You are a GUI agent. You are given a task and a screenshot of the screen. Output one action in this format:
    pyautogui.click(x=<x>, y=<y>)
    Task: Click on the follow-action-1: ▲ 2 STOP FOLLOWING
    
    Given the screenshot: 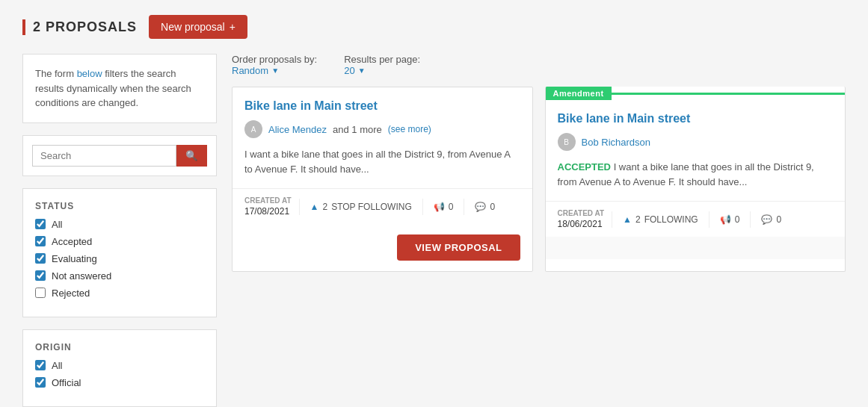 What is the action you would take?
    pyautogui.click(x=362, y=207)
    